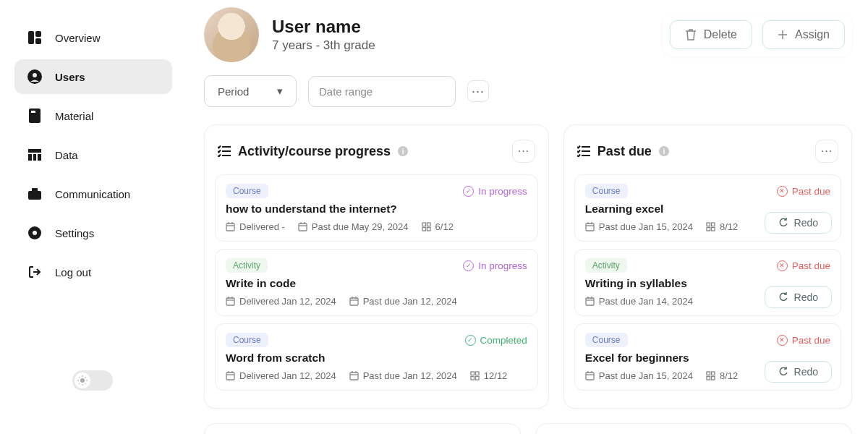 This screenshot has width=868, height=434. What do you see at coordinates (324, 46) in the screenshot?
I see `user-meta: 7 years - 3th grade` at bounding box center [324, 46].